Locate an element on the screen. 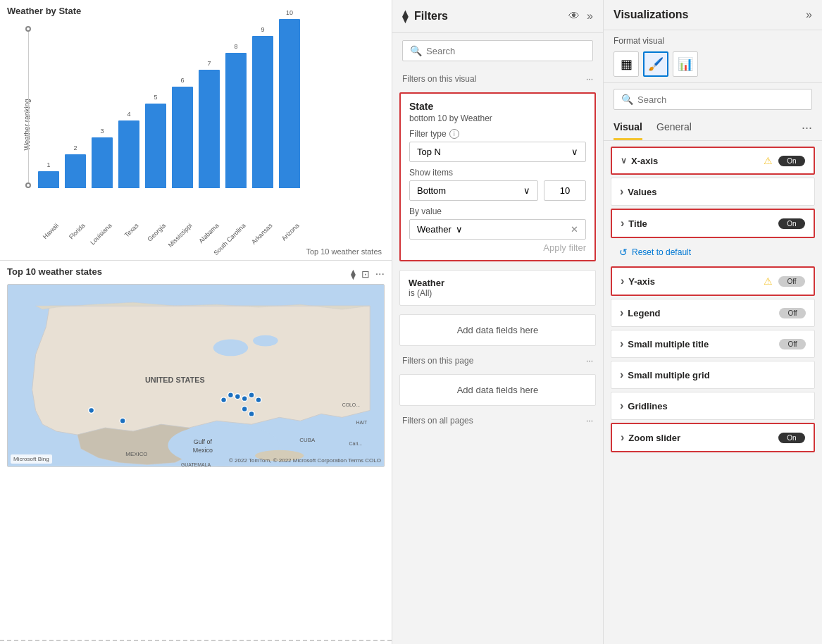 This screenshot has width=822, height=644. map-toolbar: ⧫ ⊡ ··· is located at coordinates (368, 274).